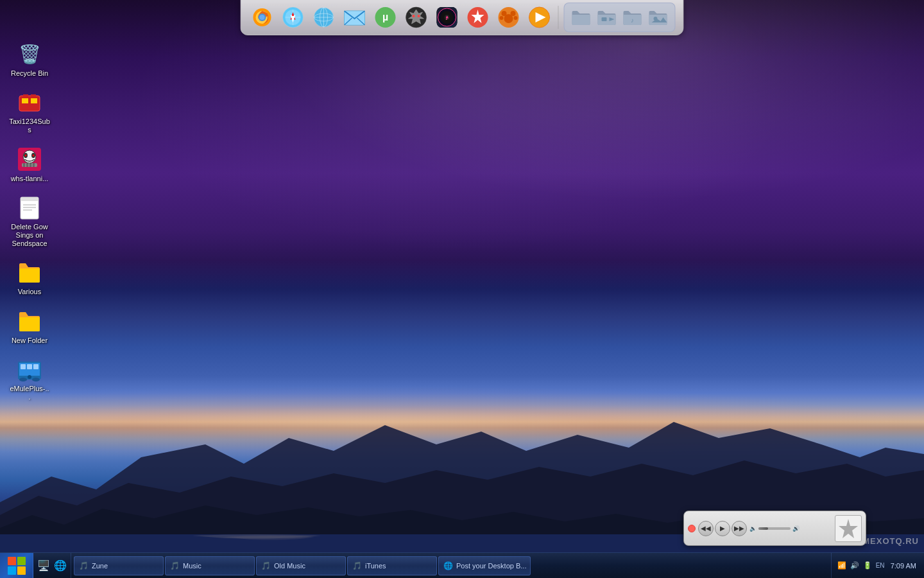 The image size is (924, 578). I want to click on post-desktop-icon: 🌐, so click(448, 566).